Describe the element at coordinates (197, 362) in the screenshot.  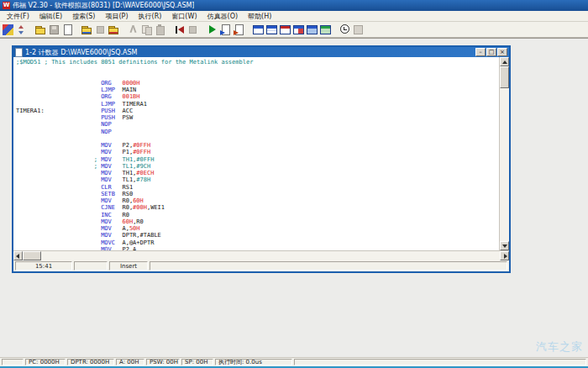
I see `status-cell-5: SP: 00H` at that location.